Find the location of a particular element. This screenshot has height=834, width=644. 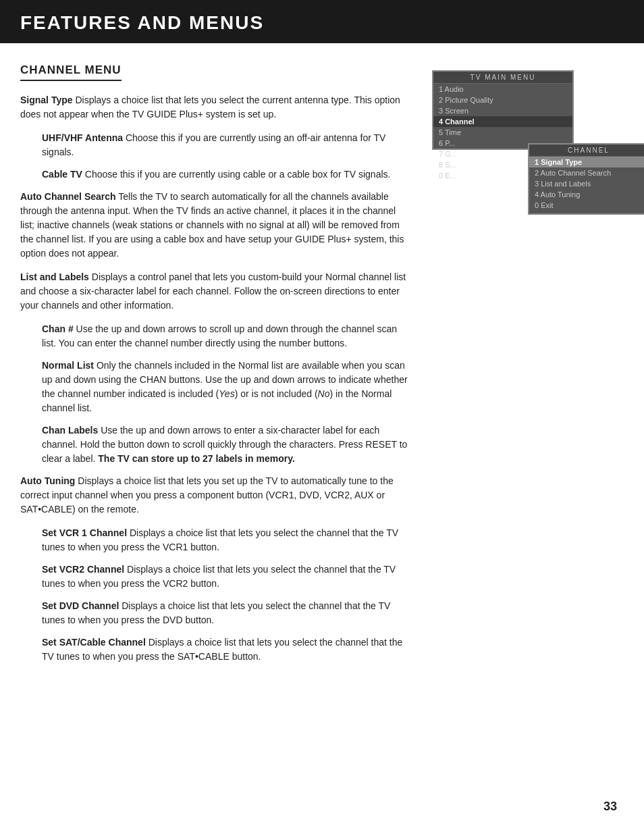

set-sat-block: Set SAT/Cable Channel Displays a choice … is located at coordinates (227, 650).